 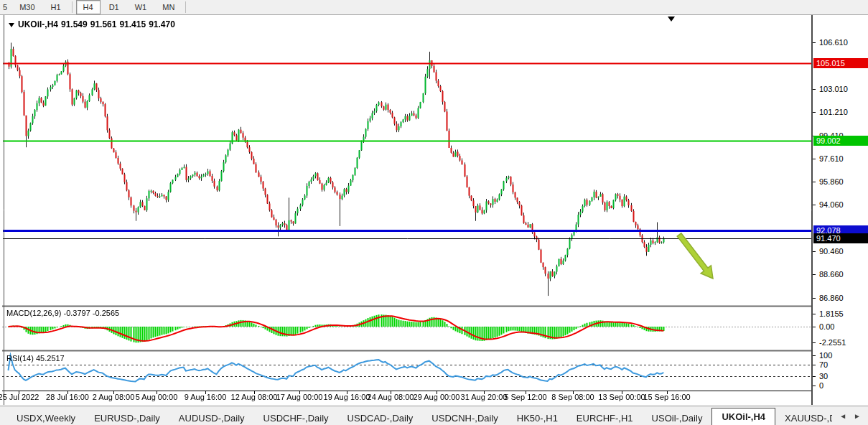 I want to click on tab-eurchf-h1: EURCHF-,H1, so click(x=605, y=418).